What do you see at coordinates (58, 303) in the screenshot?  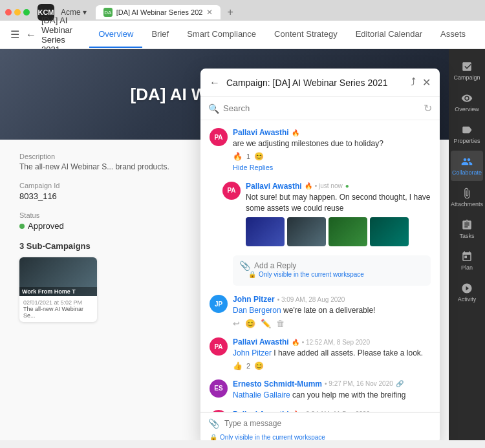 I see `campaign-card-date: 02/01/2021 at 5:02 PM` at bounding box center [58, 303].